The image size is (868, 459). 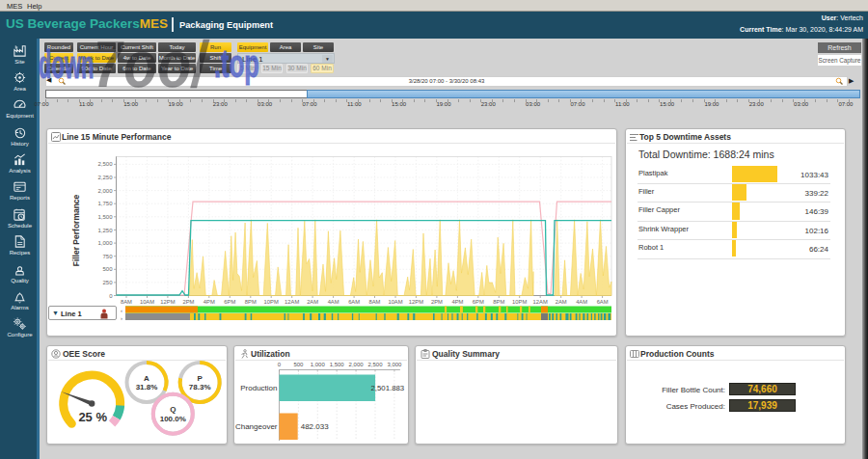 What do you see at coordinates (388, 388) in the screenshot?
I see `svg-text: 2,501.883` at bounding box center [388, 388].